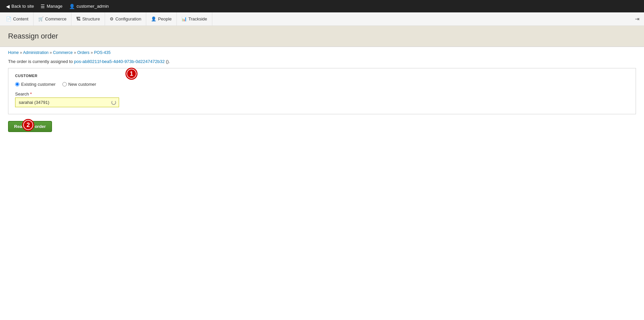 The width and height of the screenshot is (644, 320). I want to click on search-label: Search *, so click(322, 94).